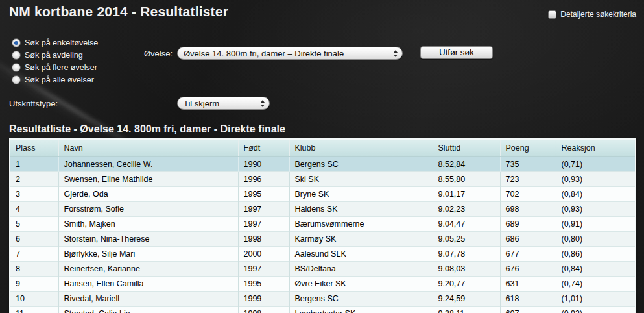 The height and width of the screenshot is (313, 644). What do you see at coordinates (361, 148) in the screenshot?
I see `column-header: Klubb` at bounding box center [361, 148].